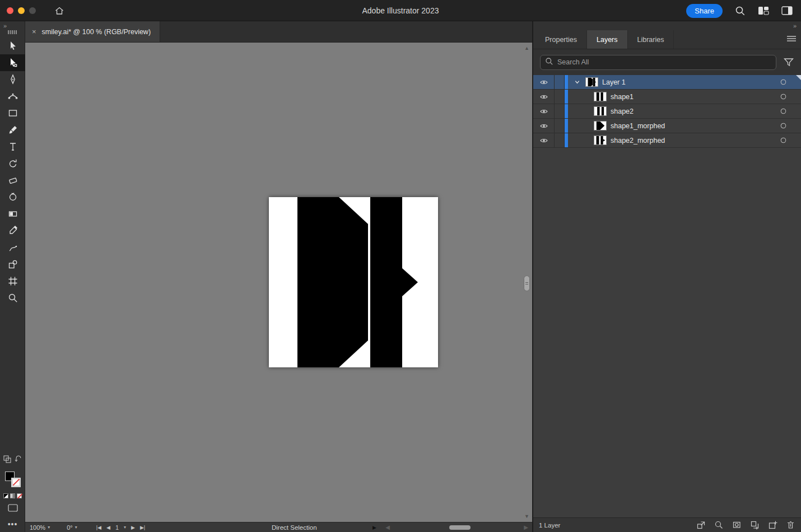 Image resolution: width=801 pixels, height=532 pixels. I want to click on layer-name: shape2, so click(622, 111).